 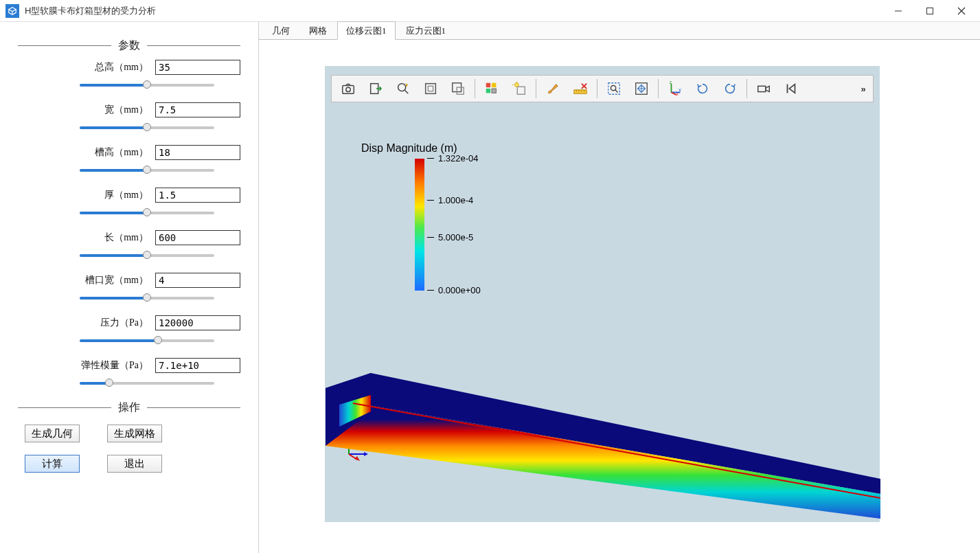 What do you see at coordinates (703, 89) in the screenshot?
I see `rotate-cw-icon` at bounding box center [703, 89].